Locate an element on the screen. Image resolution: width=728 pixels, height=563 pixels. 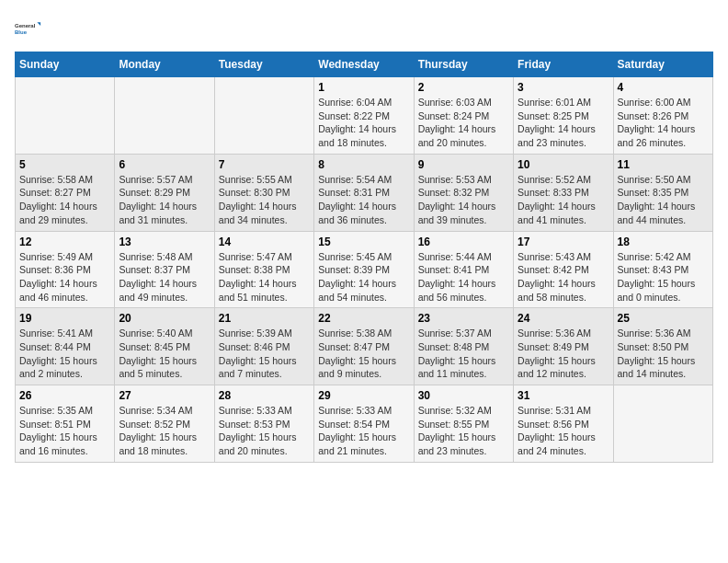
calendar-cell: 22Sunrise: 5:38 AM Sunset: 8:47 PM Dayli… is located at coordinates (364, 347).